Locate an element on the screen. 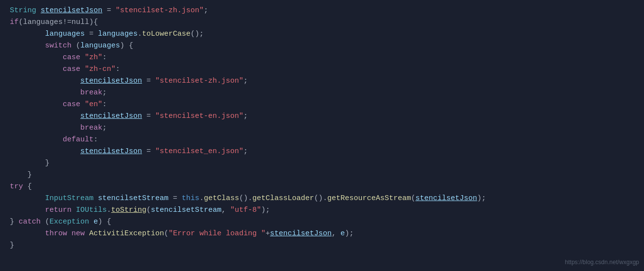  code-line: if(languages!=null){ is located at coordinates (322, 23).